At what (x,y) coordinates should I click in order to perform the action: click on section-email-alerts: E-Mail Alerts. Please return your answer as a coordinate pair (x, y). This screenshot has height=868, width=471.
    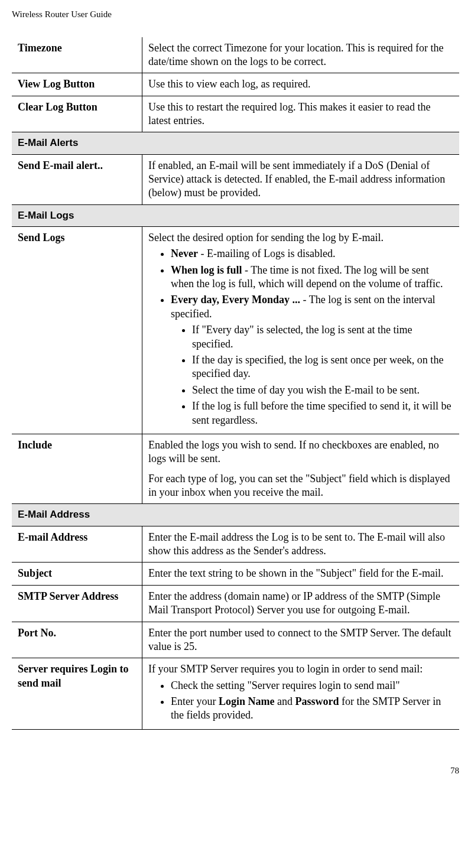
    Looking at the image, I should click on (235, 143).